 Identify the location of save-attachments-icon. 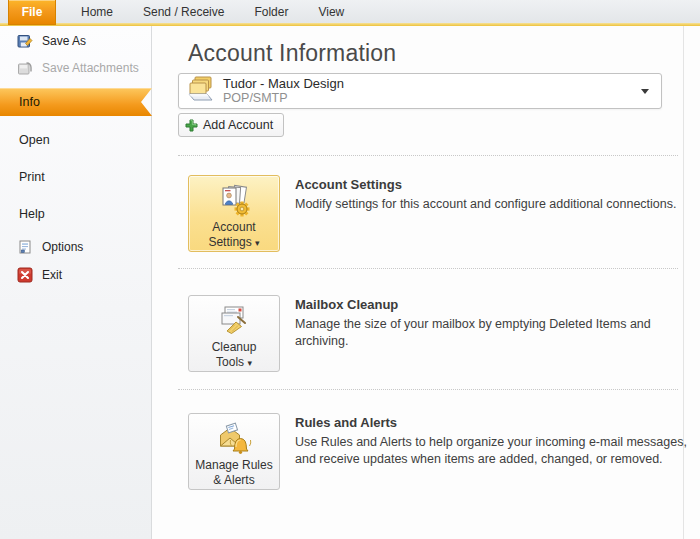
(25, 68).